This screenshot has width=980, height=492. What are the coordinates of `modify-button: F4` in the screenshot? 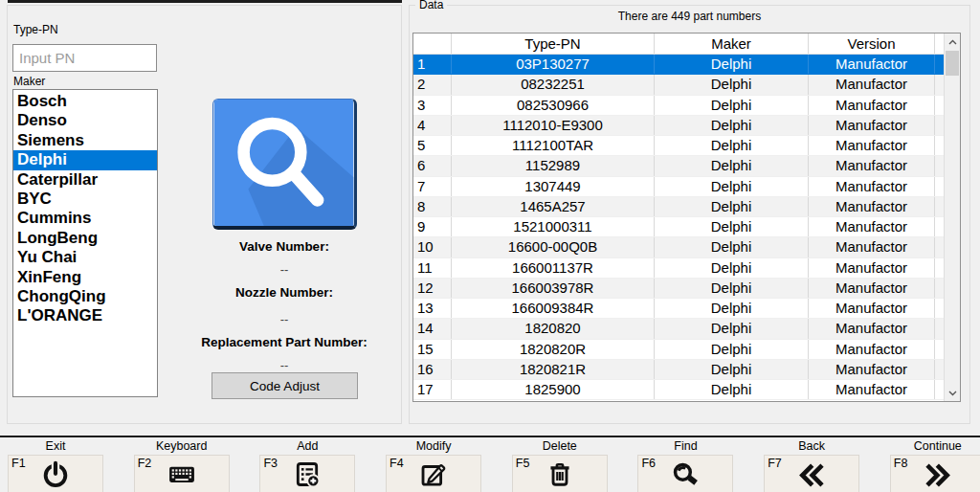 It's located at (434, 473).